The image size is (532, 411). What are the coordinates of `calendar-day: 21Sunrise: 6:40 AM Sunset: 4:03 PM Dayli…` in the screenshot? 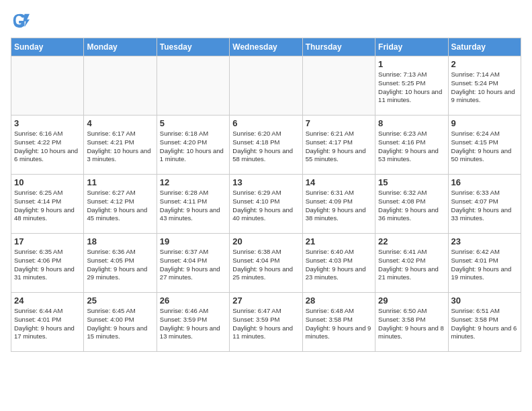 It's located at (339, 263).